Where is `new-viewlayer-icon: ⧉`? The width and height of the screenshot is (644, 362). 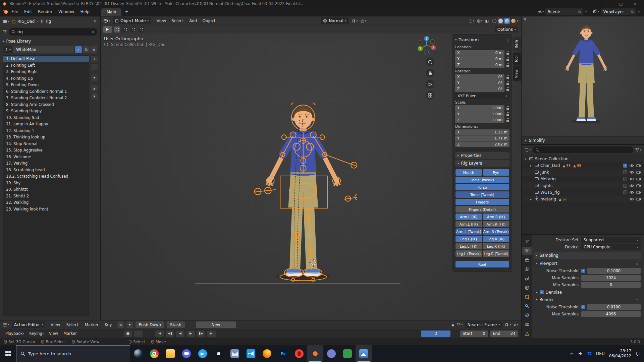 new-viewlayer-icon: ⧉ is located at coordinates (632, 12).